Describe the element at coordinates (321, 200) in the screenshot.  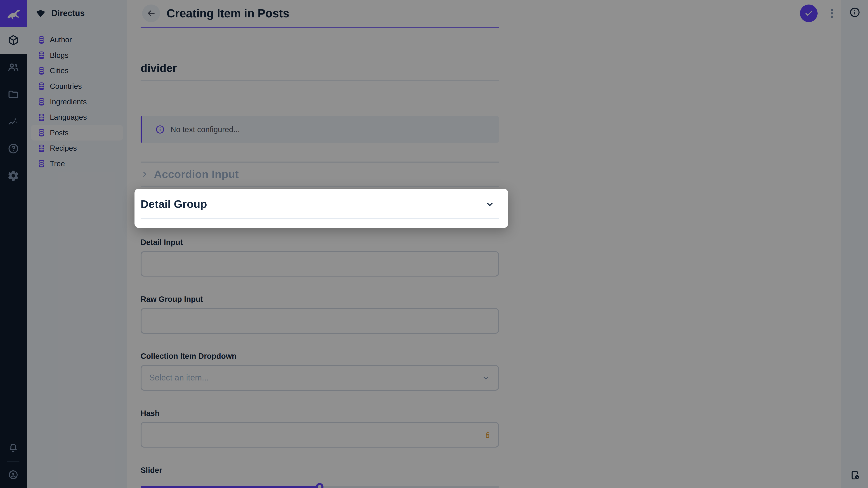
I see `detail-group-header: Detail Group` at that location.